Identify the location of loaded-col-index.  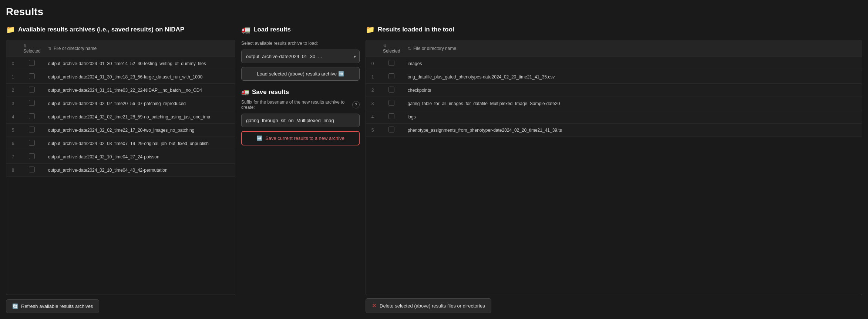
(373, 49).